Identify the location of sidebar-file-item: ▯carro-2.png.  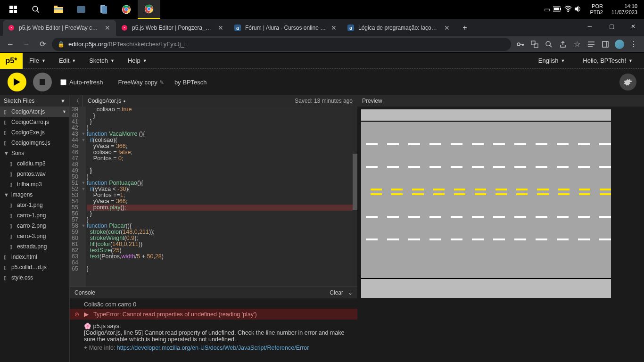
(35, 226).